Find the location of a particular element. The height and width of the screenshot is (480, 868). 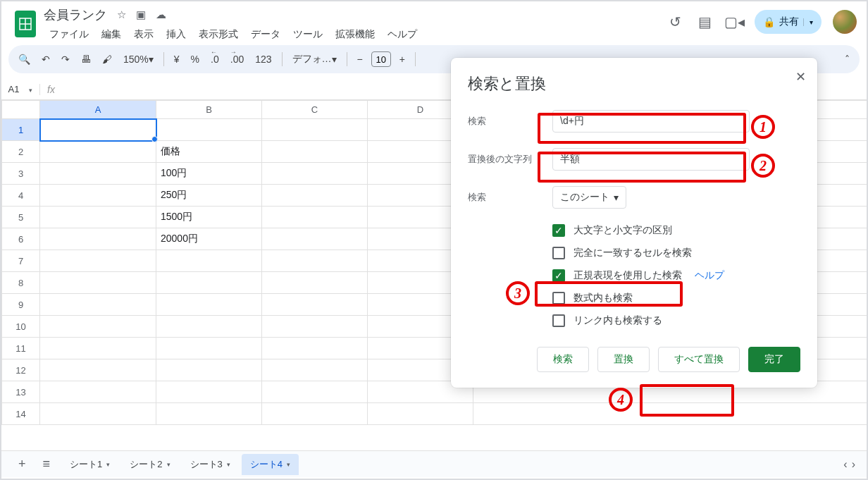

collapse-toolbar-icon: ˄ is located at coordinates (847, 59).